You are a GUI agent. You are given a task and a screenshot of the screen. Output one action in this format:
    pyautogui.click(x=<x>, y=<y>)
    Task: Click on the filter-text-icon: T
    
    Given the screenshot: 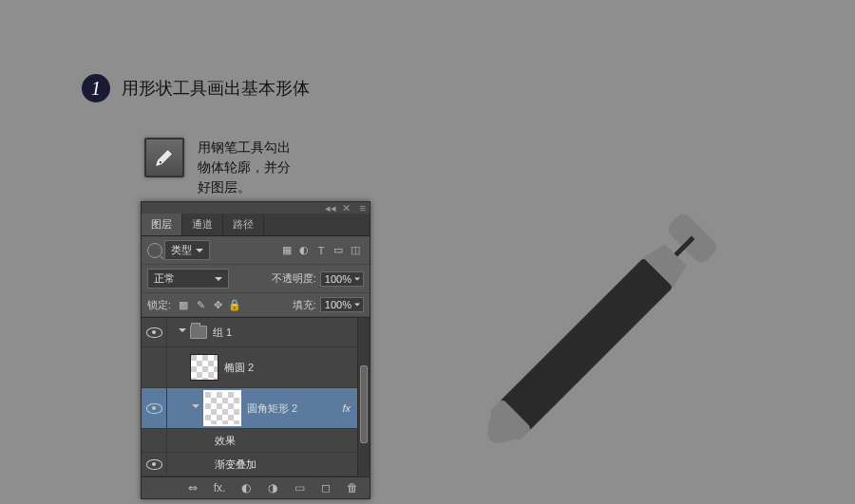 What is the action you would take?
    pyautogui.click(x=321, y=251)
    